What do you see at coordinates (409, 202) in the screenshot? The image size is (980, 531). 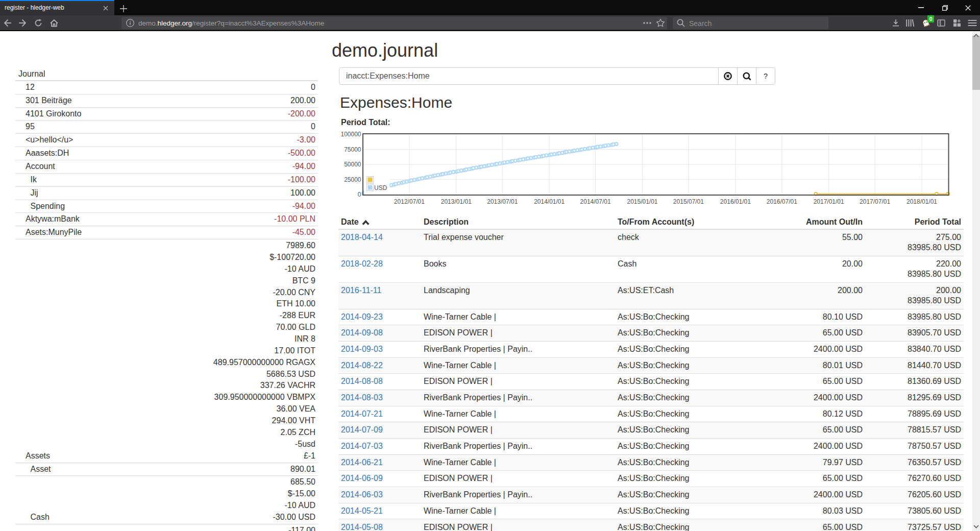 I see `svg-text: 2012/07/01` at bounding box center [409, 202].